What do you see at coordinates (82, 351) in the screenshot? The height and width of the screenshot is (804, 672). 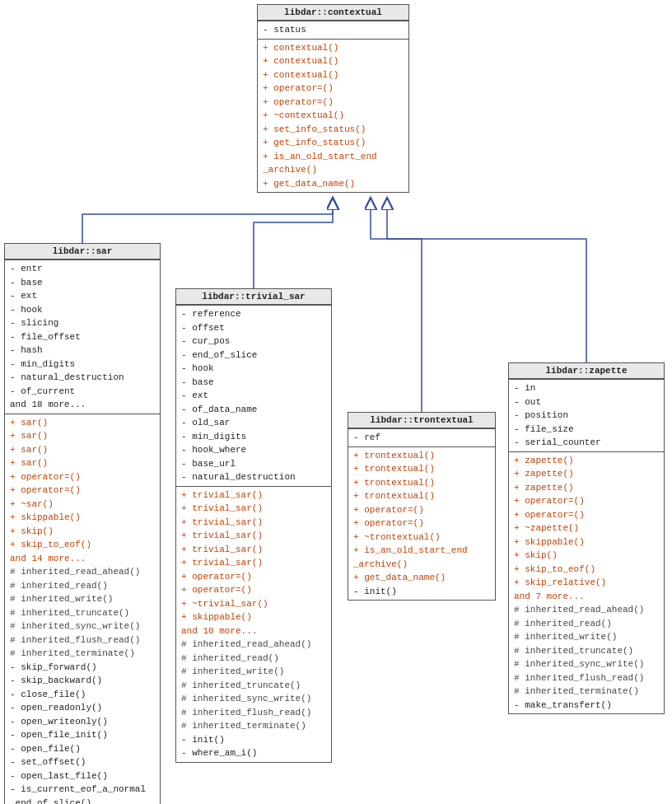 I see `line: - hash` at bounding box center [82, 351].